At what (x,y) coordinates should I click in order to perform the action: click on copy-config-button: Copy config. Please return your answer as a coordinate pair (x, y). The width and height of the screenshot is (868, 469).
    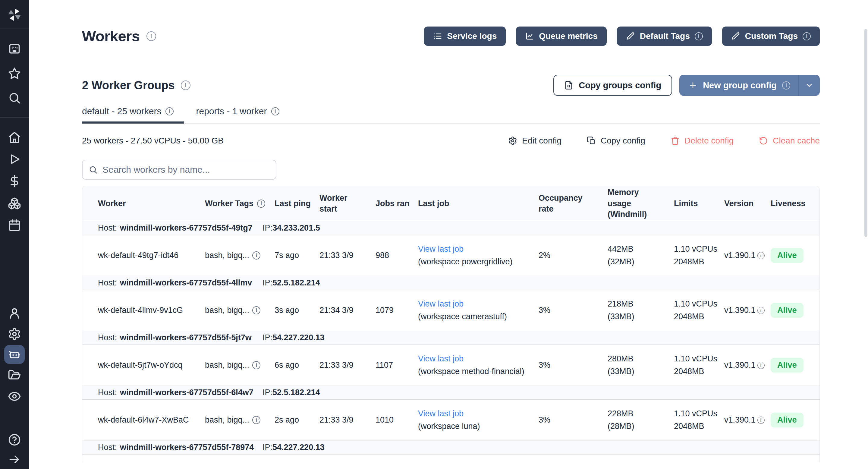
    Looking at the image, I should click on (616, 141).